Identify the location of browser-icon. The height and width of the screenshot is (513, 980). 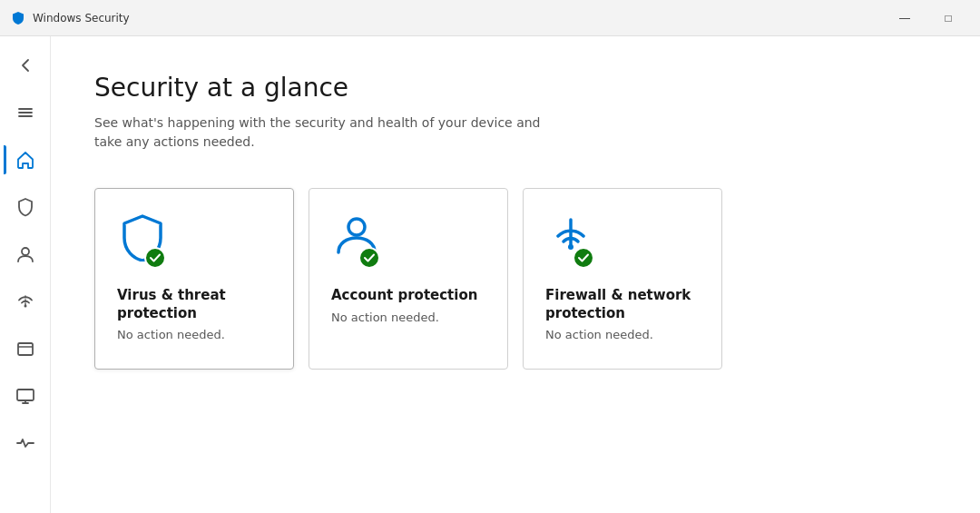
(25, 349).